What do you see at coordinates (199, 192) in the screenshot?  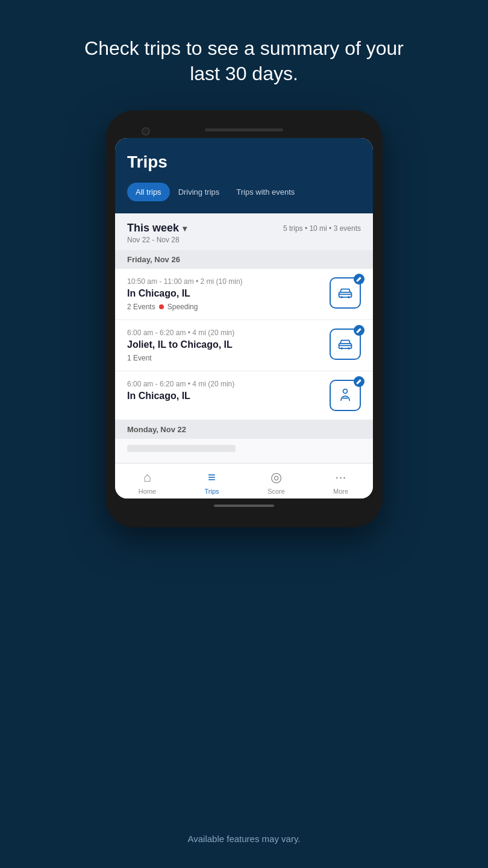 I see `tab-driving-trips: Driving trips` at bounding box center [199, 192].